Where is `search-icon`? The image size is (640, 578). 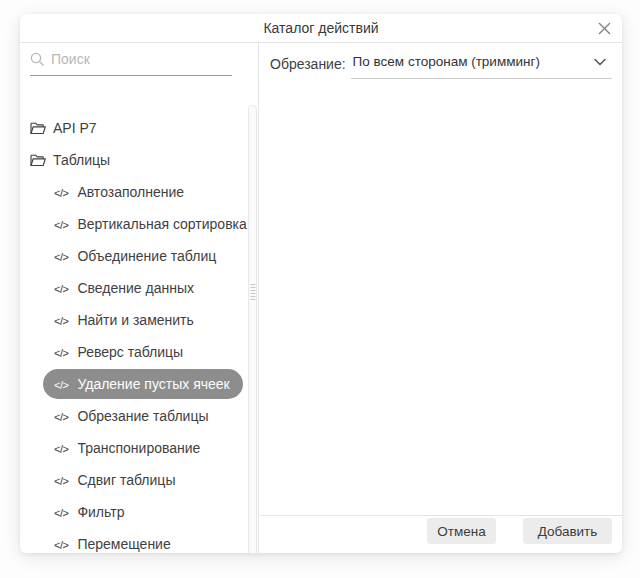
search-icon is located at coordinates (38, 60).